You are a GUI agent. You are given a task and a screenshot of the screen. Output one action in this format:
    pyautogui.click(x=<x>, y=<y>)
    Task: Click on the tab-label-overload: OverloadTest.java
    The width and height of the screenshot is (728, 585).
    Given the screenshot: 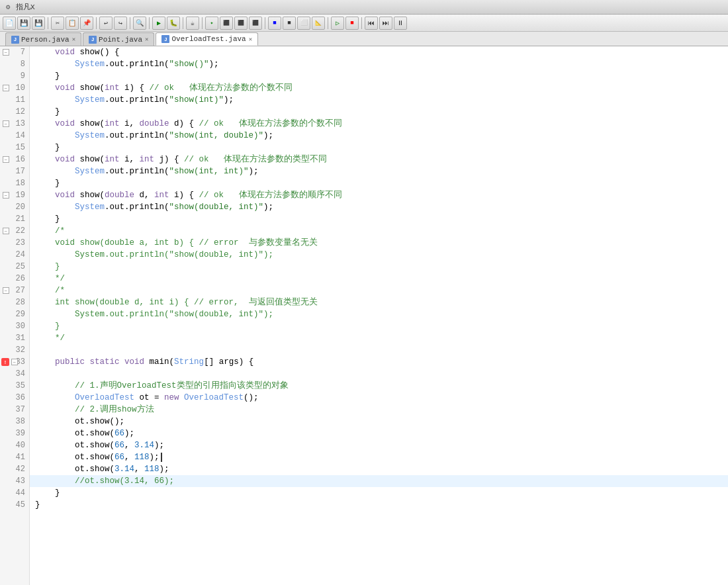 What is the action you would take?
    pyautogui.click(x=208, y=39)
    